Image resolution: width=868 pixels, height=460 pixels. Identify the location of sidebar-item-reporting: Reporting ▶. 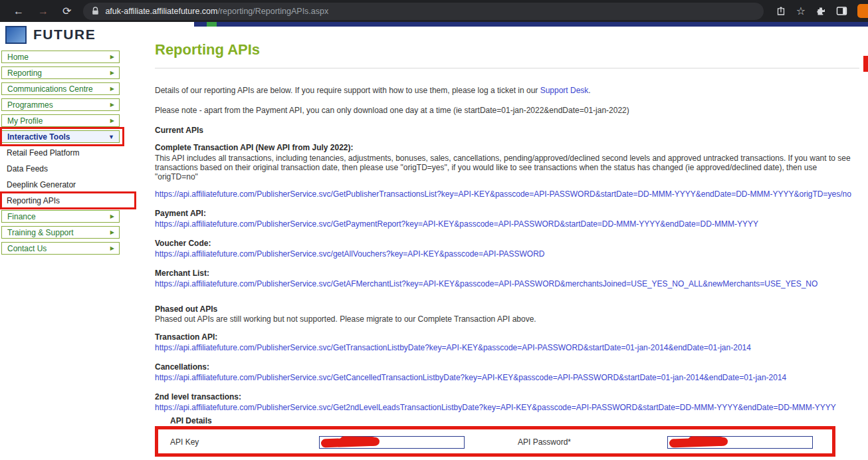
(60, 73).